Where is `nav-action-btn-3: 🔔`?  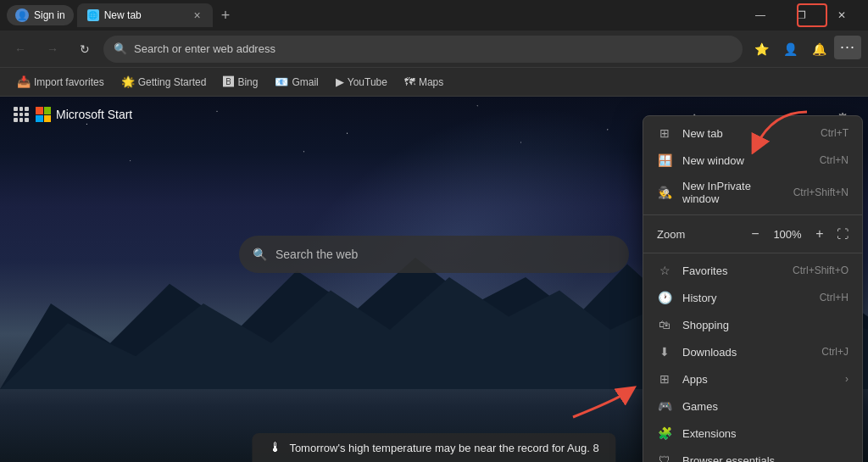 nav-action-btn-3: 🔔 is located at coordinates (819, 49).